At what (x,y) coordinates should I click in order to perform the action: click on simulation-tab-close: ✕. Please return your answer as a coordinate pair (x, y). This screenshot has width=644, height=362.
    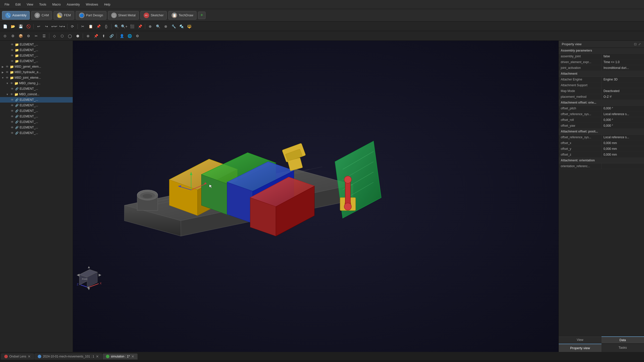
    Looking at the image, I should click on (133, 356).